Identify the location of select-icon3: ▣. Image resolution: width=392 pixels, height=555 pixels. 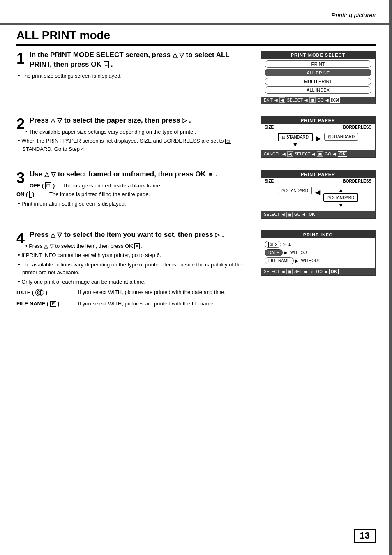
(289, 215).